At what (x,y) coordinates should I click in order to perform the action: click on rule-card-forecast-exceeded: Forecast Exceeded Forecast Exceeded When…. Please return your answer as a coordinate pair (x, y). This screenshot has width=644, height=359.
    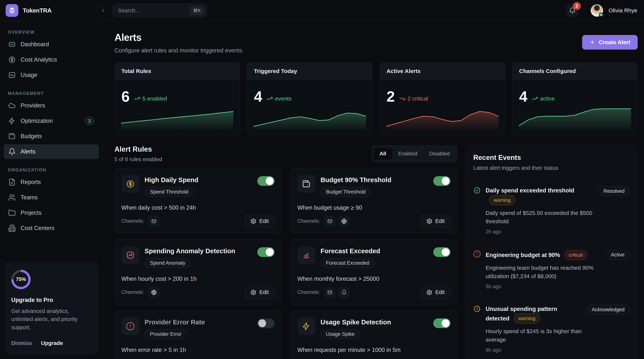
    Looking at the image, I should click on (374, 272).